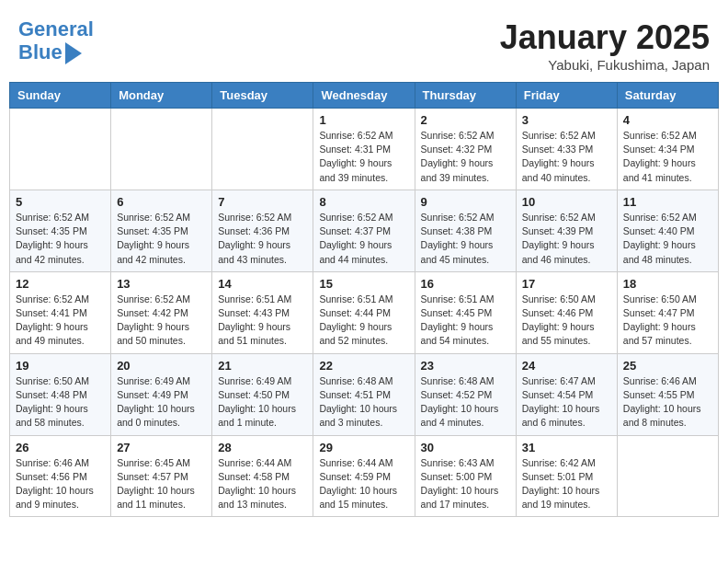 The height and width of the screenshot is (563, 728). What do you see at coordinates (74, 53) in the screenshot?
I see `logo-arrow-icon` at bounding box center [74, 53].